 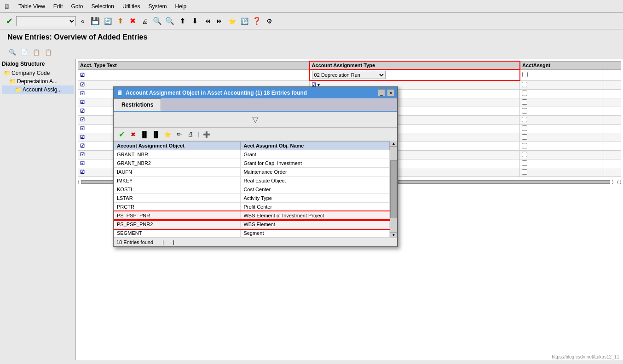 What do you see at coordinates (216, 93) in the screenshot?
I see `modal-title-text: Account Assignment Object in Asset Accou…` at bounding box center [216, 93].